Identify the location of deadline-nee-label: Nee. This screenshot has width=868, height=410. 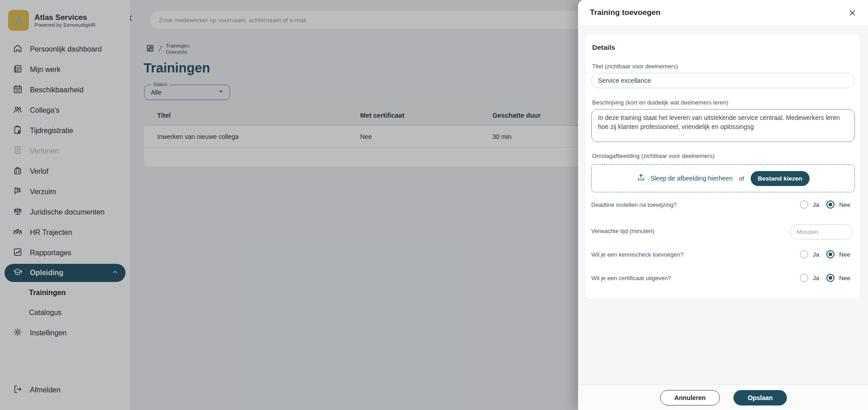
(844, 205).